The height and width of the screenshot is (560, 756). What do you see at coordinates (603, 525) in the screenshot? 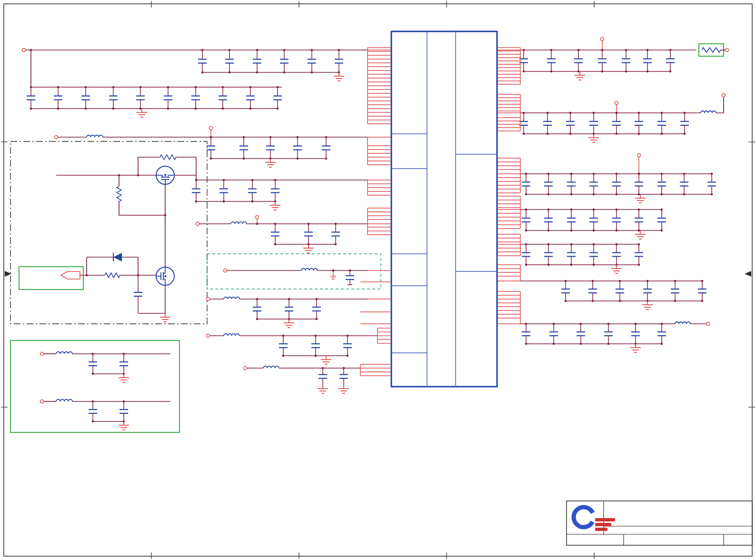
I see `logo-stripe-icon` at bounding box center [603, 525].